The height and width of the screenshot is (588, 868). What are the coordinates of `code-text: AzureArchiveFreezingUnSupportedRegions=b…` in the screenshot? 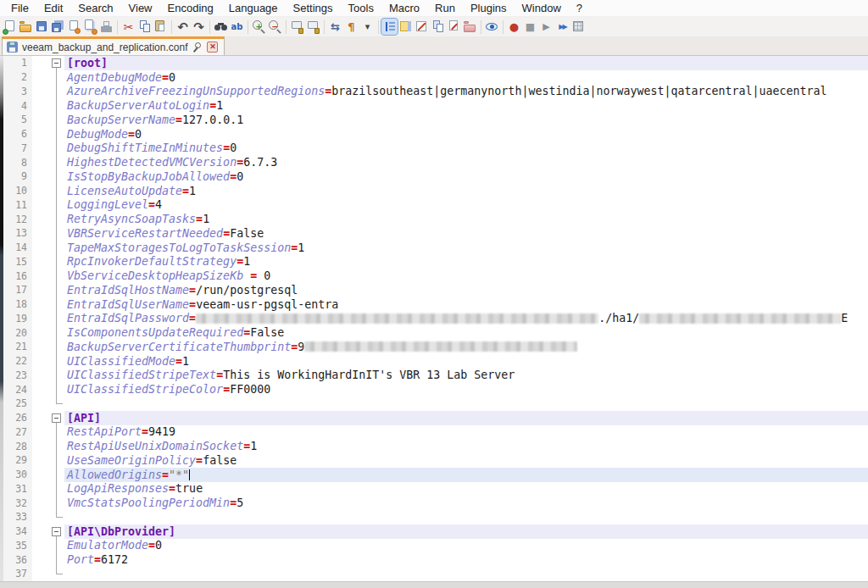 It's located at (466, 92).